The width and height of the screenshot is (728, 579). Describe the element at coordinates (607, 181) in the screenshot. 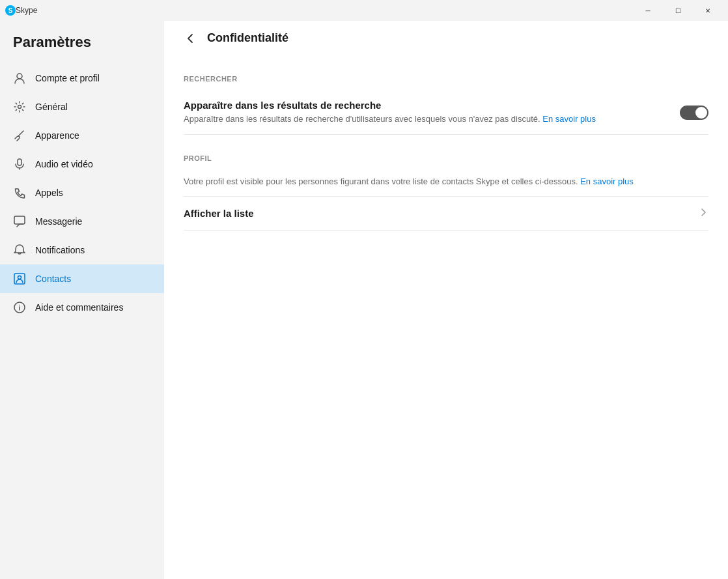

I see `profile-learn-more-link: En savoir plus` at that location.